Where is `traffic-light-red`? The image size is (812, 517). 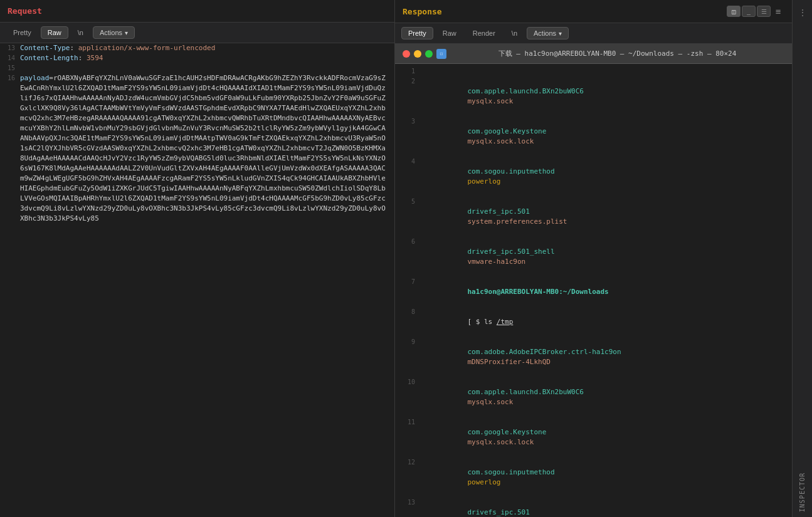
traffic-light-red is located at coordinates (406, 54).